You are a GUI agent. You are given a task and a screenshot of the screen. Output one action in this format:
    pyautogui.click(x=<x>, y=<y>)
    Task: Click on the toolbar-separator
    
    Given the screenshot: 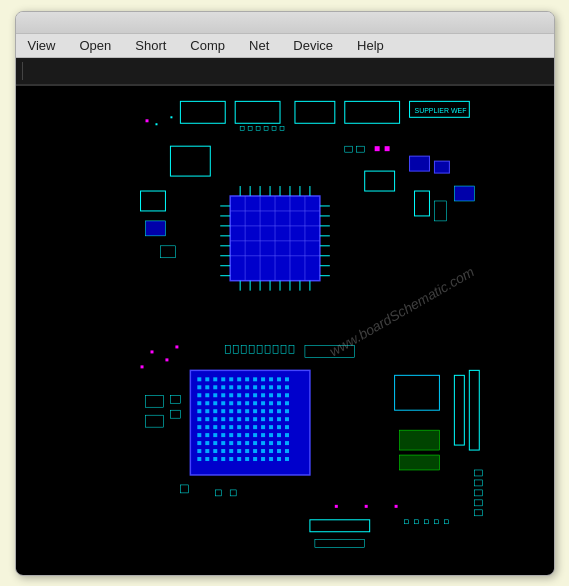 What is the action you would take?
    pyautogui.click(x=22, y=71)
    